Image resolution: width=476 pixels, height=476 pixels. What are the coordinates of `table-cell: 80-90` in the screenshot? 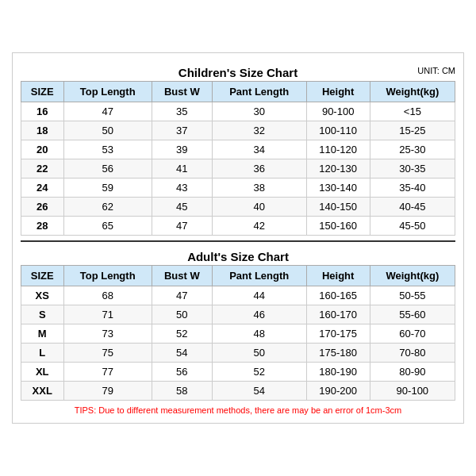 It's located at (413, 372).